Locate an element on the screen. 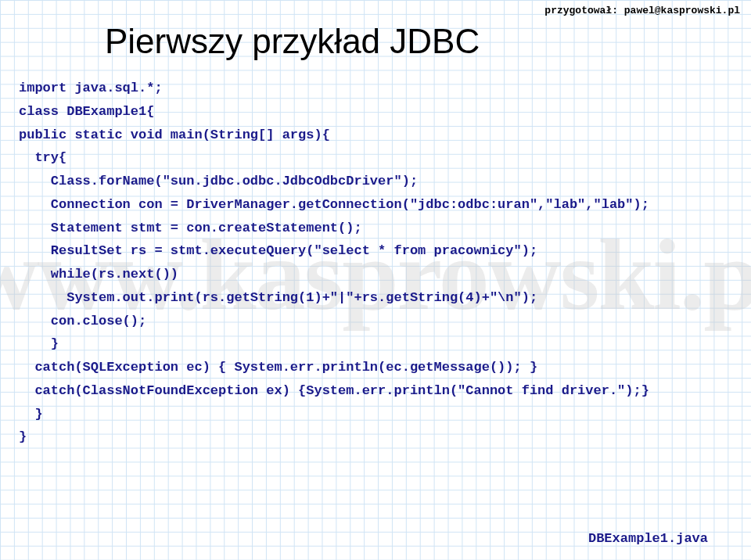 The image size is (751, 560). code-line: try{ is located at coordinates (42, 158).